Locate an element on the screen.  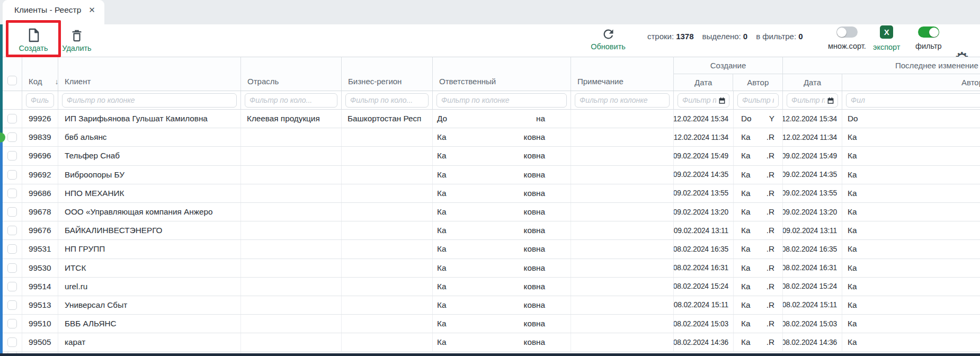
filter-client-input is located at coordinates (149, 101).